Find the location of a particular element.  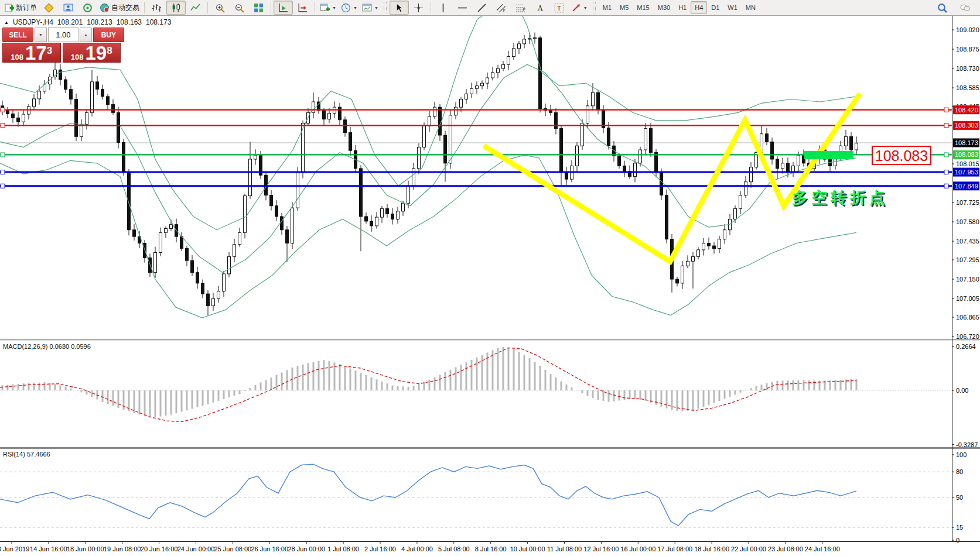

chart-symbol-period: USDJPY-,H4 is located at coordinates (33, 22).